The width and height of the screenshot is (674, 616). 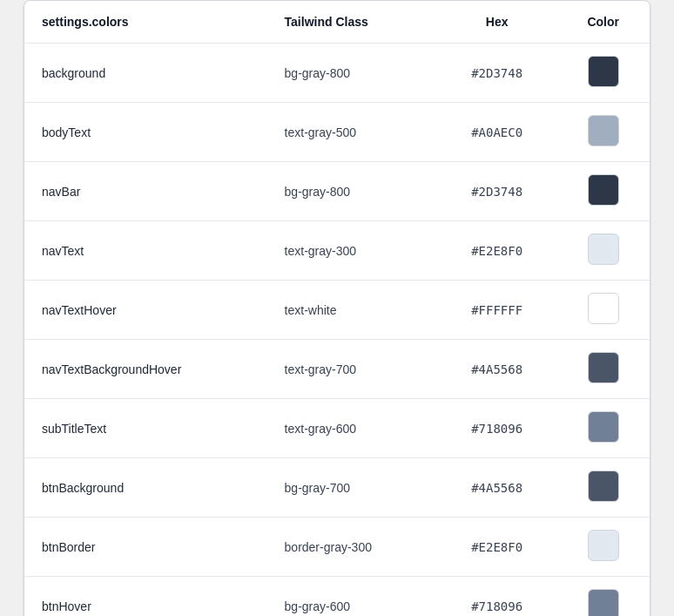 What do you see at coordinates (146, 192) in the screenshot?
I see `color-name: navBar` at bounding box center [146, 192].